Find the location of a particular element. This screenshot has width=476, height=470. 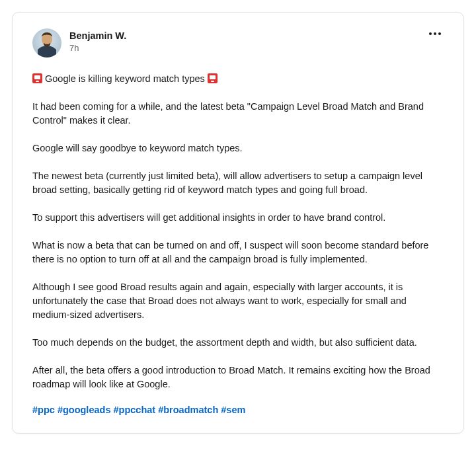

post-paragraph: After all, the beta offers a good introd… is located at coordinates (238, 377).